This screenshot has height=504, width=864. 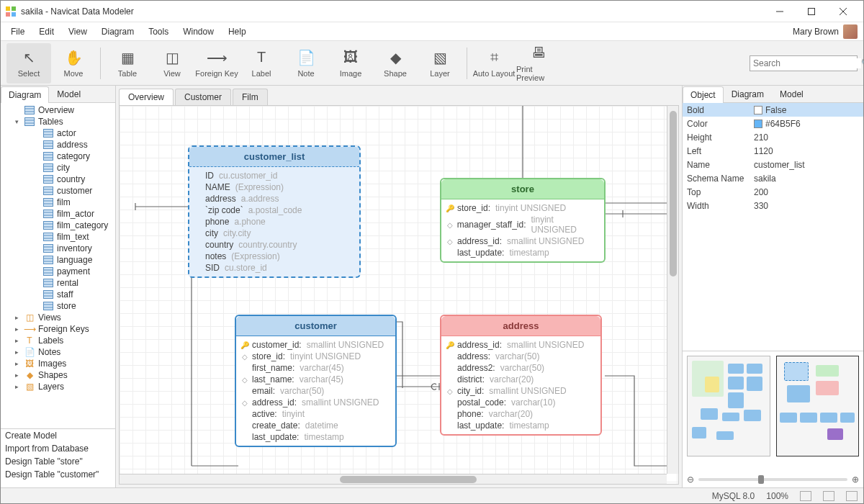 What do you see at coordinates (251, 96) in the screenshot?
I see `canvas-tab-film: Film` at bounding box center [251, 96].